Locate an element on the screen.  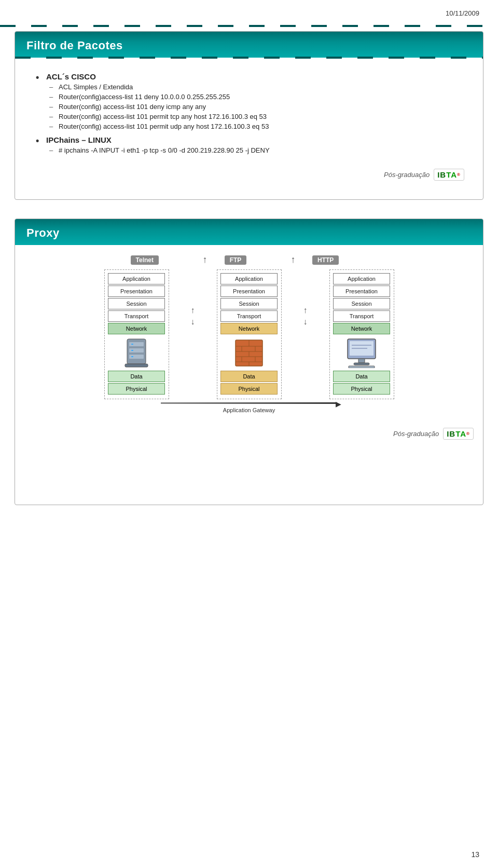
proto-http: HTTP is located at coordinates (326, 260).